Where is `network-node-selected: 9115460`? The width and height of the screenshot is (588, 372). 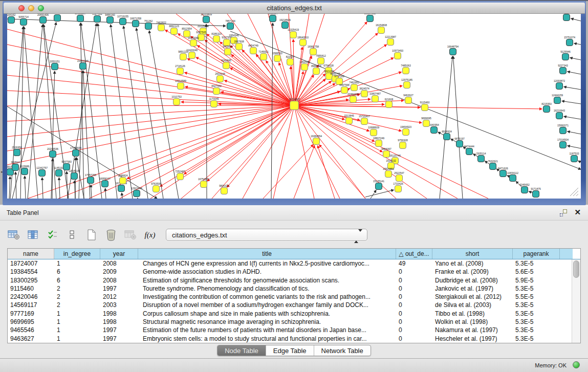
network-node-selected: 9115460 is located at coordinates (425, 106).